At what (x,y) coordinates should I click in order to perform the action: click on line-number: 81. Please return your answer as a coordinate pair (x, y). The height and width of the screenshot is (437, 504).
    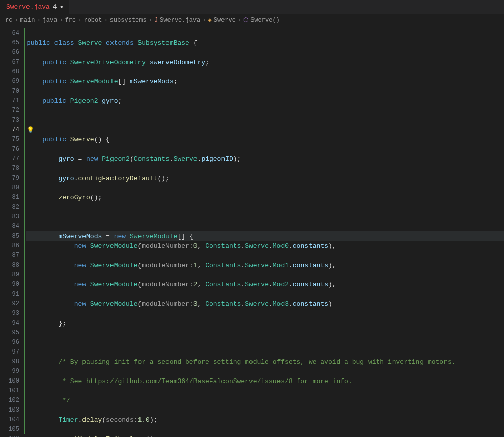
    Looking at the image, I should click on (10, 197).